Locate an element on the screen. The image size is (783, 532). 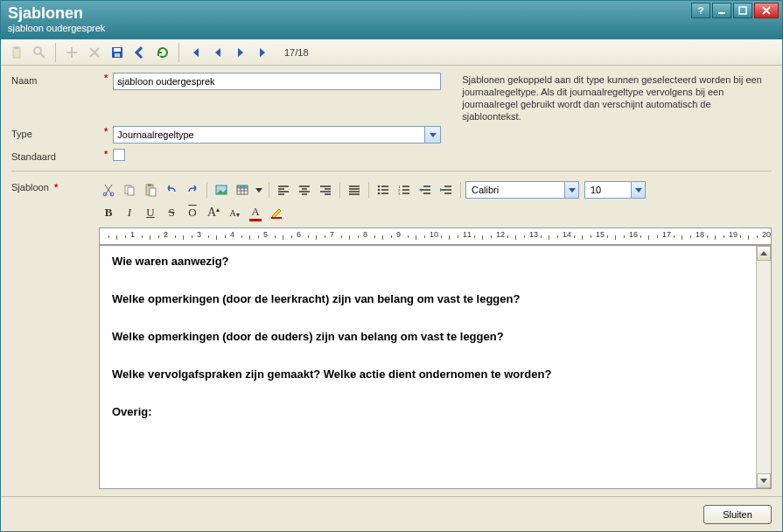
editor-paragraph: Welke opmerkingen (door de leerkracht) z… is located at coordinates (428, 299).